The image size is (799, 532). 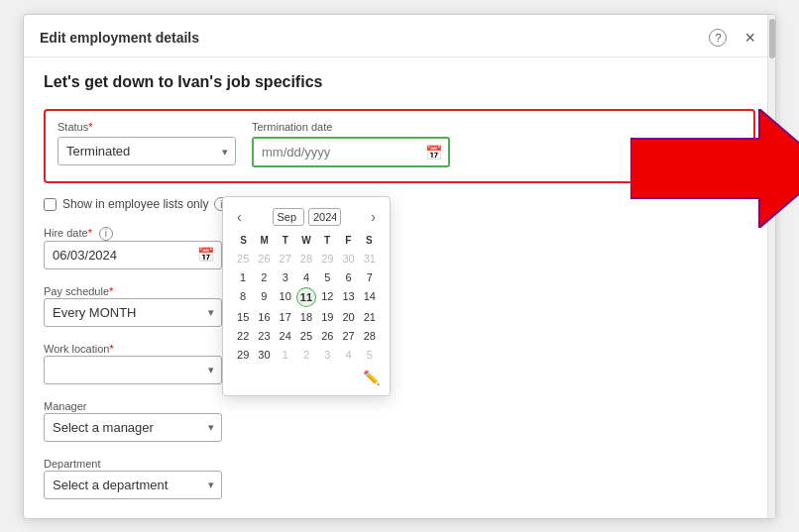 I want to click on help-button: ?, so click(x=718, y=38).